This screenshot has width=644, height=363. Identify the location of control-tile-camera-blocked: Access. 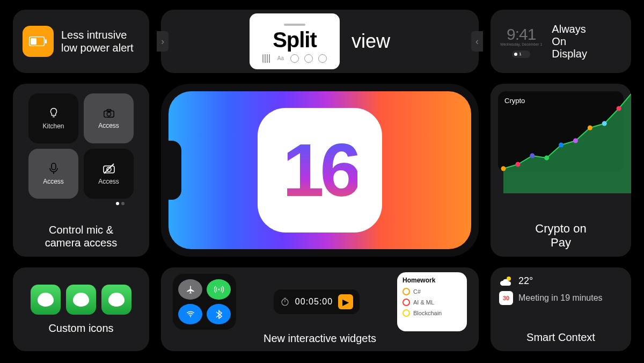
(108, 174).